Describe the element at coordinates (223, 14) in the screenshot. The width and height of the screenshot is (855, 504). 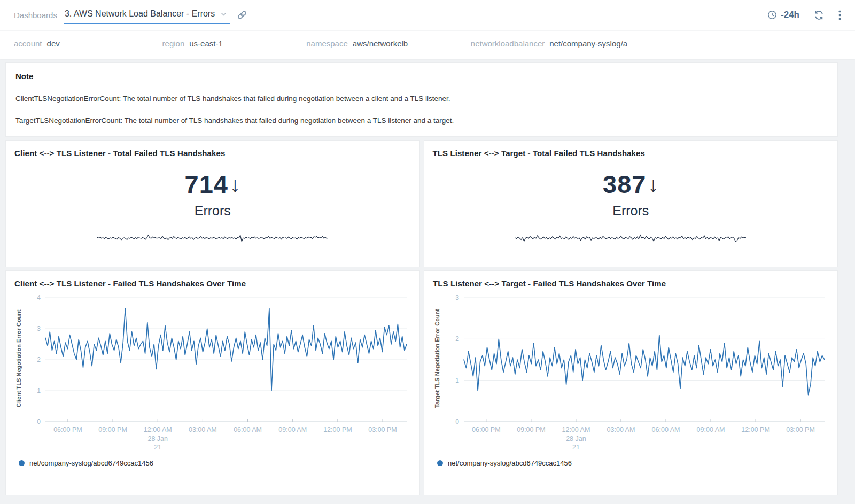
I see `chevron-down-icon` at that location.